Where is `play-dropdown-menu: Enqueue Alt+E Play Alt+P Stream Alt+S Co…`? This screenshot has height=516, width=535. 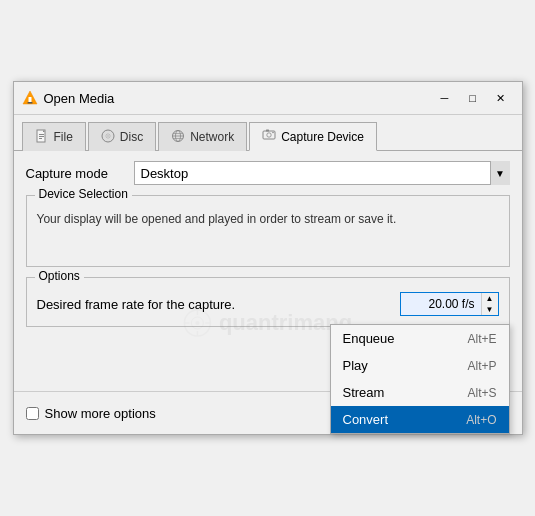
play-dropdown-menu: Enqueue Alt+E Play Alt+P Stream Alt+S Co… is located at coordinates (420, 379).